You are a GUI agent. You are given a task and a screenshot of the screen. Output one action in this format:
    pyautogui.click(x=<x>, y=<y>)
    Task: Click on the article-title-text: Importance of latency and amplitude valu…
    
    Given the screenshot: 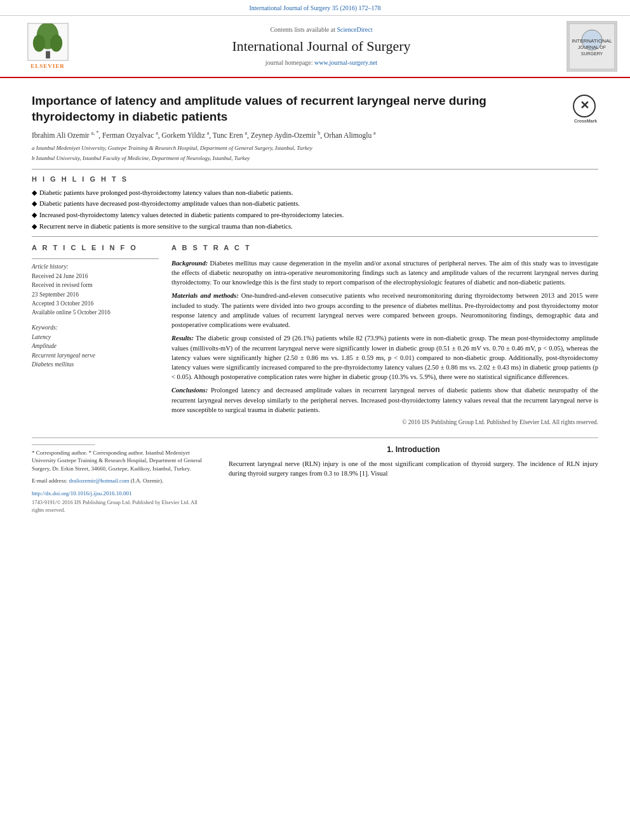 What is the action you would take?
    pyautogui.click(x=299, y=109)
    